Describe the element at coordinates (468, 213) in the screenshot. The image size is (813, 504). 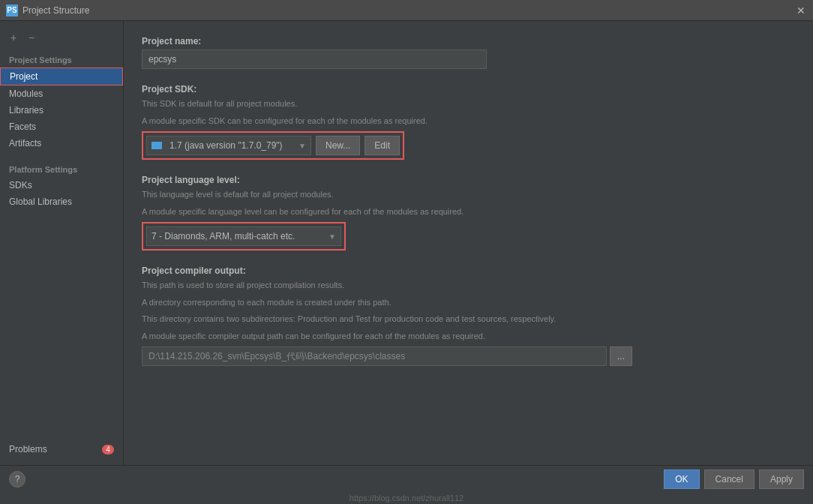
I see `project-language-level-group: Project language level: This language le…` at that location.